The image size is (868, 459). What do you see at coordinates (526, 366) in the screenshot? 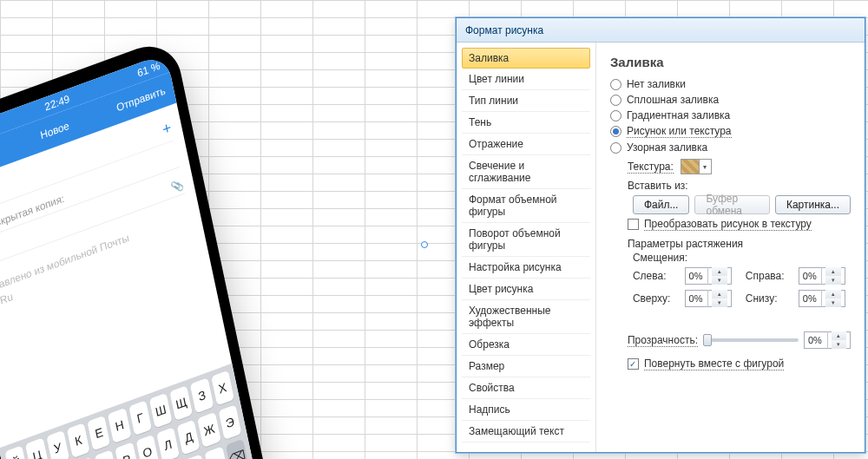
I see `sidebar-item-12: Размер` at bounding box center [526, 366].